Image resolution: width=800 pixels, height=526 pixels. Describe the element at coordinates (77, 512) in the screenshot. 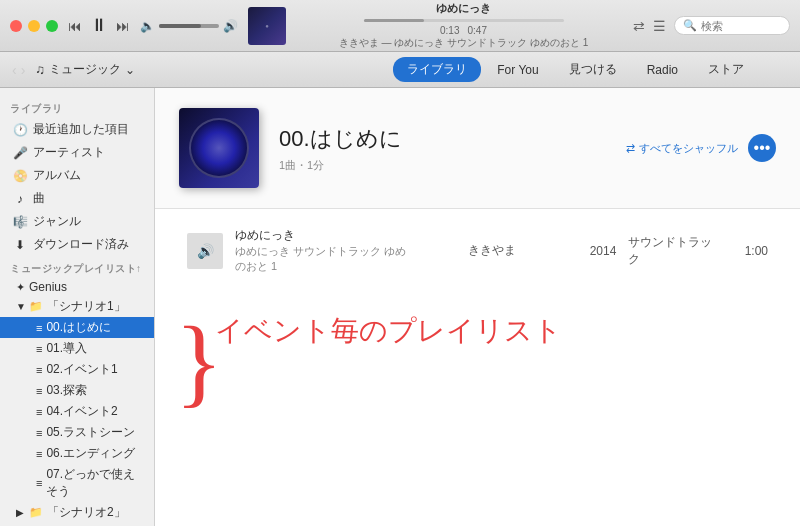

I see `sidebar-folder-scenario2: ▶ 📁 「シナリオ2」` at that location.